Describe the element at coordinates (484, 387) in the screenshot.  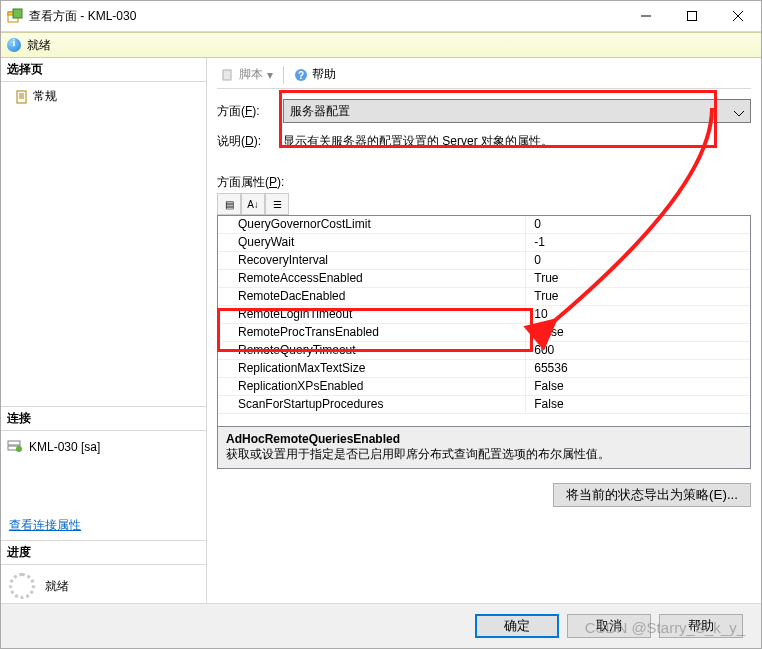
I see `property-row: ReplicationXPsEnabledFalse` at that location.